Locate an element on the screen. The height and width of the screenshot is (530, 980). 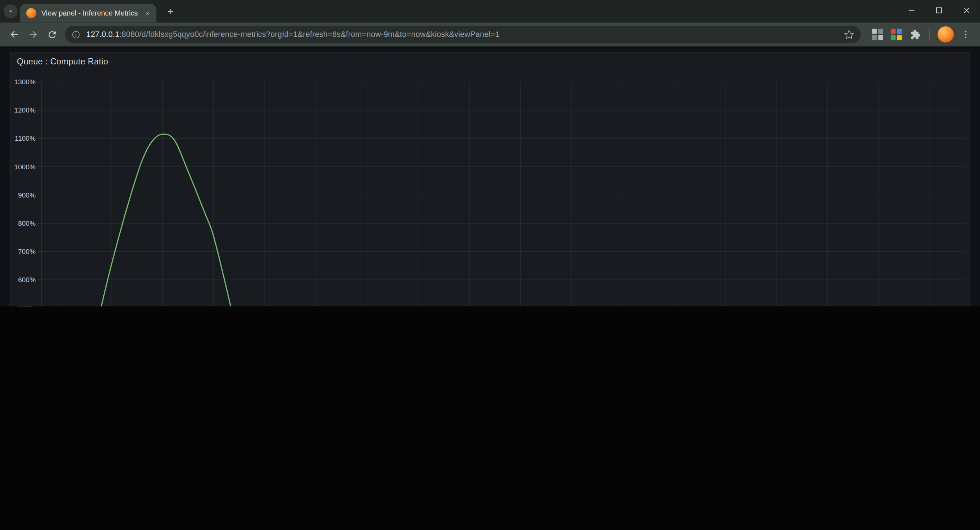
window-controls is located at coordinates (939, 10).